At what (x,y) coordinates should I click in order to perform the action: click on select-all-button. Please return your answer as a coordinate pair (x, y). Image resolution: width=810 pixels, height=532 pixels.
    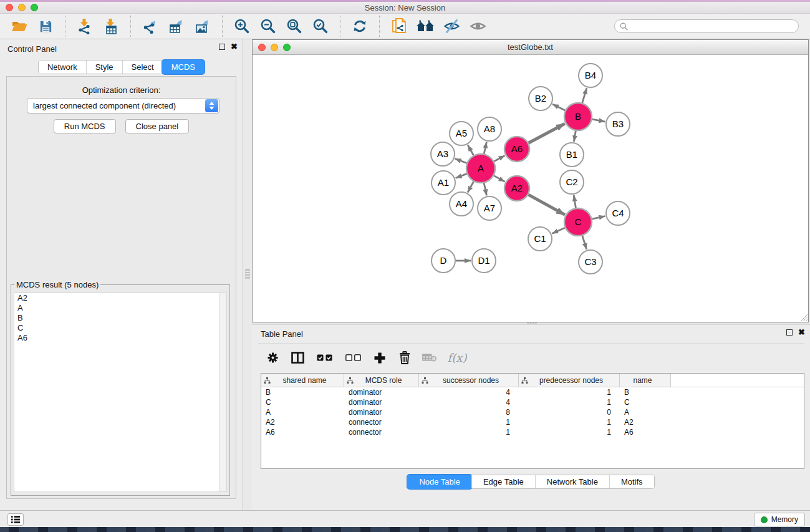
    Looking at the image, I should click on (324, 358).